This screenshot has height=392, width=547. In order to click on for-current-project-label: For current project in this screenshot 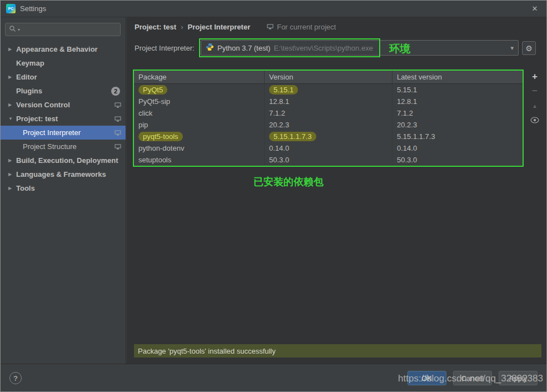, I will do `click(301, 27)`.